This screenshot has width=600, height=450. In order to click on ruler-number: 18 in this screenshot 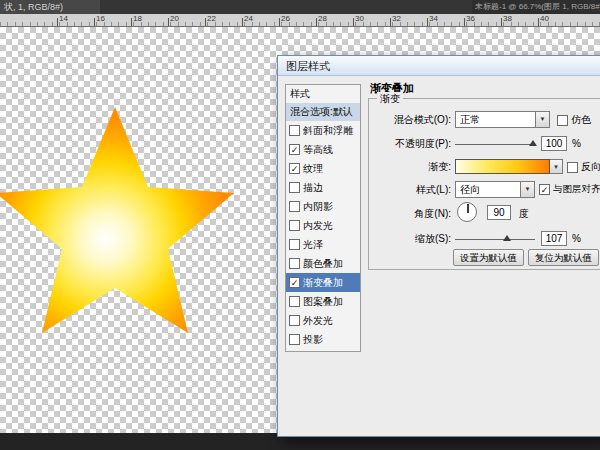, I will do `click(138, 18)`.